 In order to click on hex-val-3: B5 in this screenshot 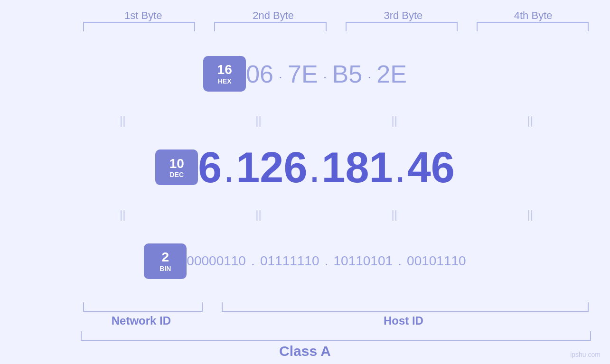, I will do `click(347, 74)`.